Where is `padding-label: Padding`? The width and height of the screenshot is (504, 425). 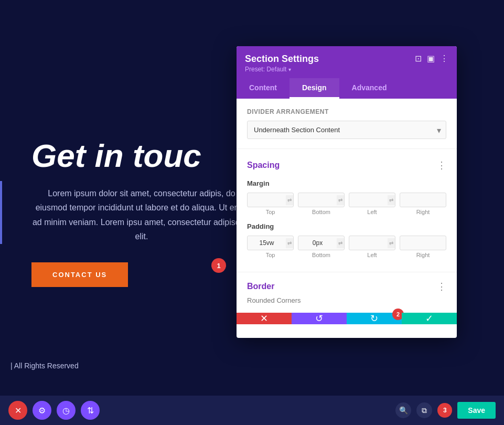
padding-label: Padding is located at coordinates (347, 227).